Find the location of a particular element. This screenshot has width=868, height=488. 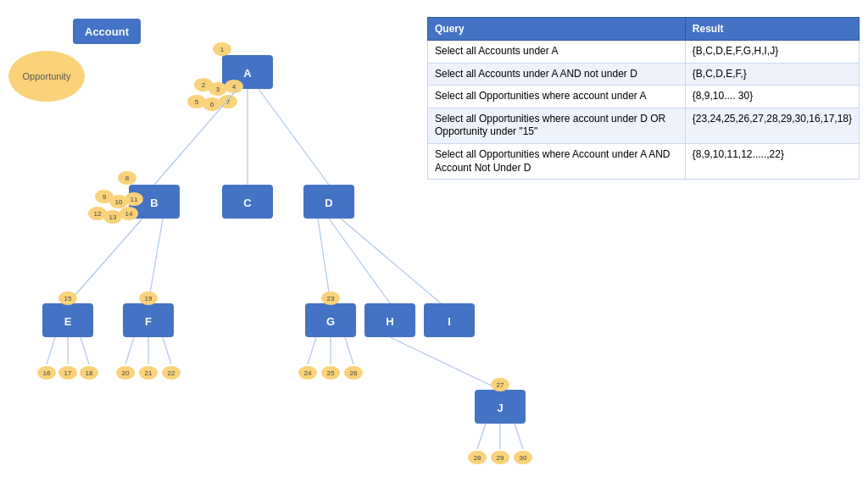

table-cell-query: Select all Accounts under A is located at coordinates (557, 53).